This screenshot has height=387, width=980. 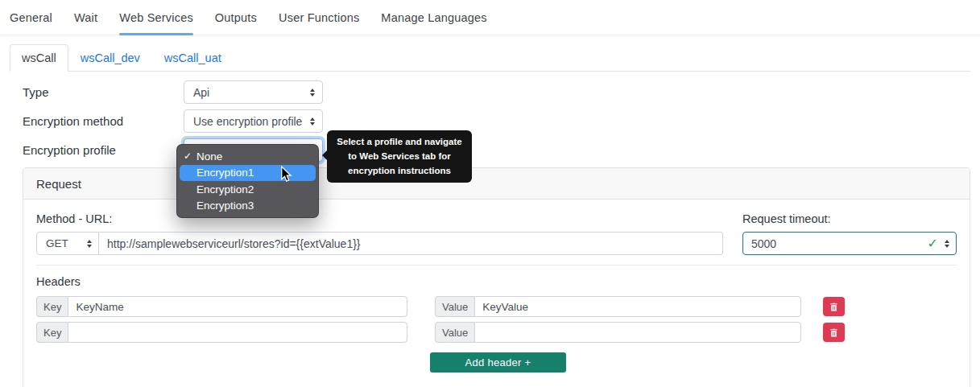 What do you see at coordinates (248, 174) in the screenshot?
I see `dropdown-option-encryption1: Encryption1` at bounding box center [248, 174].